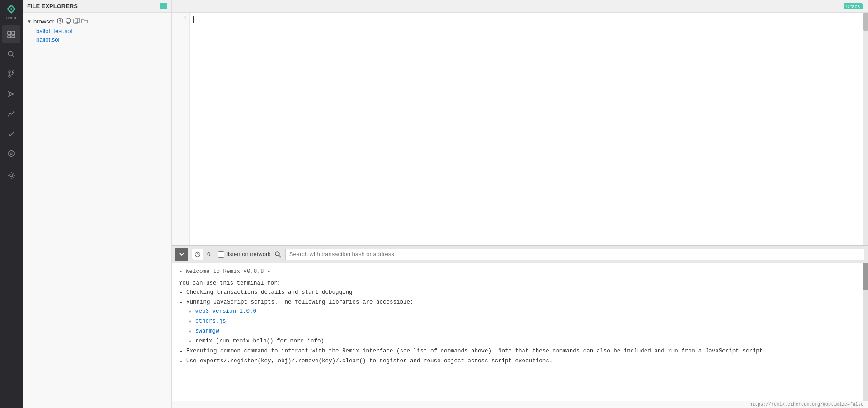 This screenshot has height=408, width=868. What do you see at coordinates (97, 31) in the screenshot?
I see `file-ballot-test: ballot_test.sol` at bounding box center [97, 31].